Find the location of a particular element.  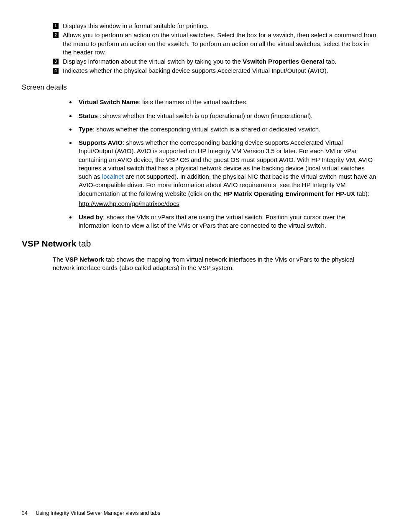

callout-text: Displays this window in a format suitabl… is located at coordinates (220, 26).